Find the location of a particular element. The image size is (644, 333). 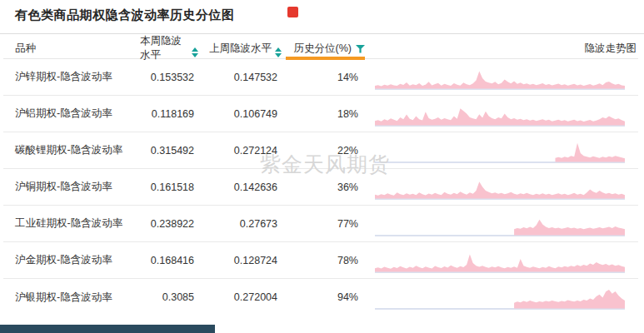

percentile-cell: 14% is located at coordinates (323, 77).